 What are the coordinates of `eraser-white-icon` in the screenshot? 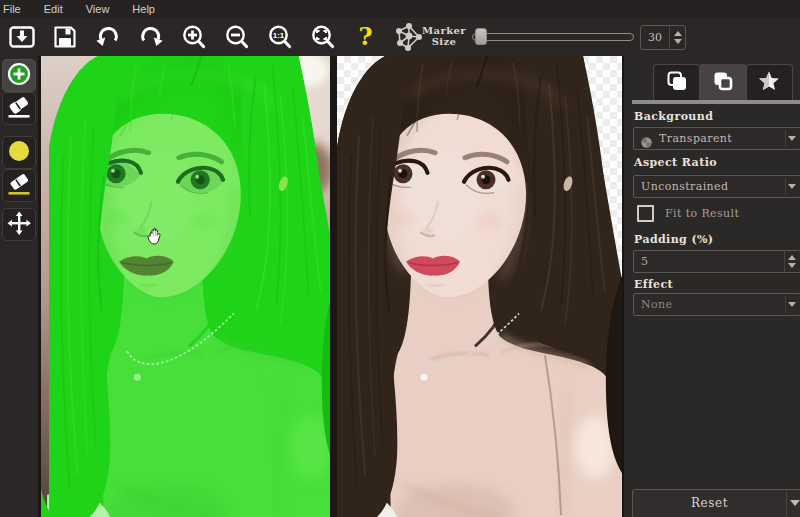 It's located at (19, 109).